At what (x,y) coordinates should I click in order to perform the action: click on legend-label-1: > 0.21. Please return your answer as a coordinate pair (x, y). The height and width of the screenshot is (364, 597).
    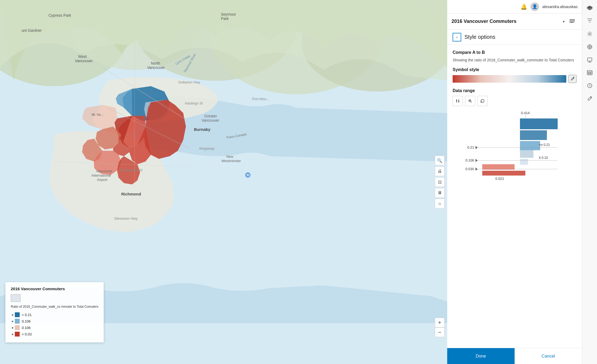
    Looking at the image, I should click on (27, 315).